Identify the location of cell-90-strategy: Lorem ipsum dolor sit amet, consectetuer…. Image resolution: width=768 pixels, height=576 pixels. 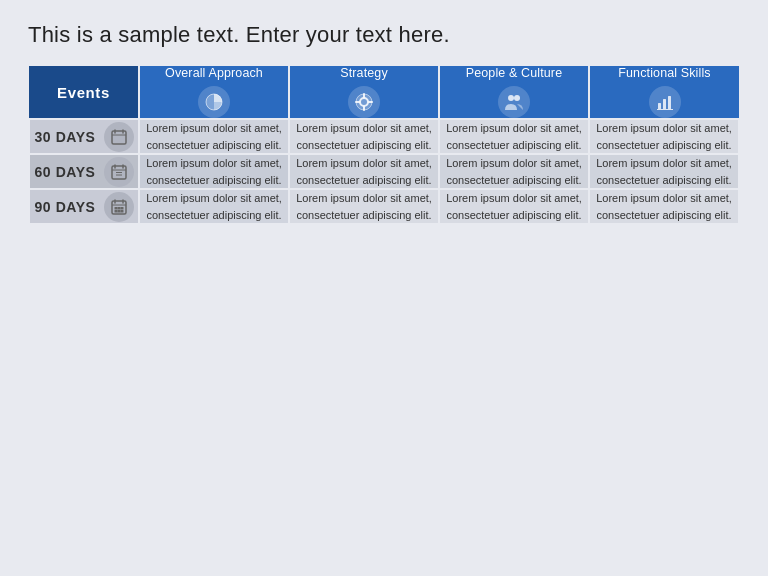
(364, 206).